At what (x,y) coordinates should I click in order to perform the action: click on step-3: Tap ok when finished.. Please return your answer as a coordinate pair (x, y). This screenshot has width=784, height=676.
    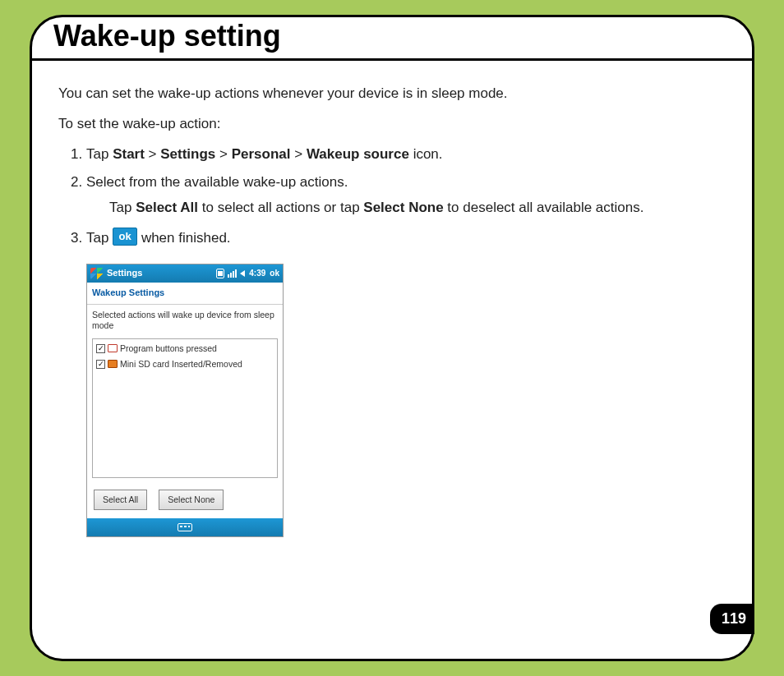
    Looking at the image, I should click on (406, 238).